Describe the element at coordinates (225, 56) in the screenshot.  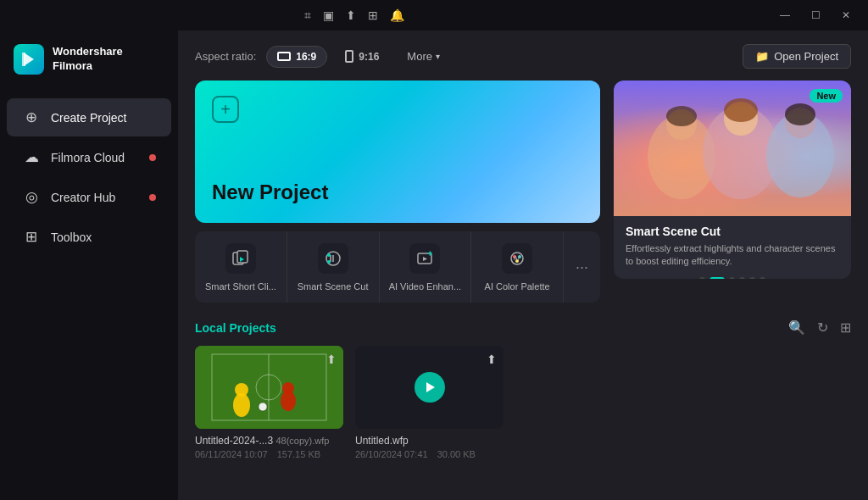
I see `aspect-ratio-label: Aspect ratio:` at that location.